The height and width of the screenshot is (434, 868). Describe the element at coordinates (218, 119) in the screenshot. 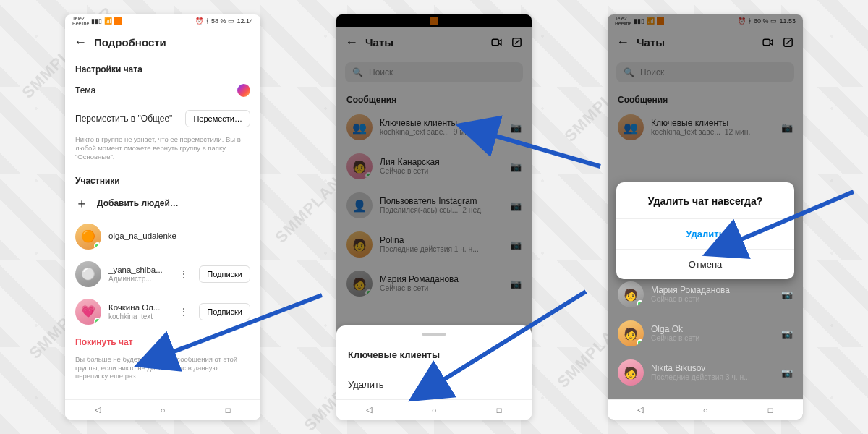

I see `move-button: Перемести…` at that location.